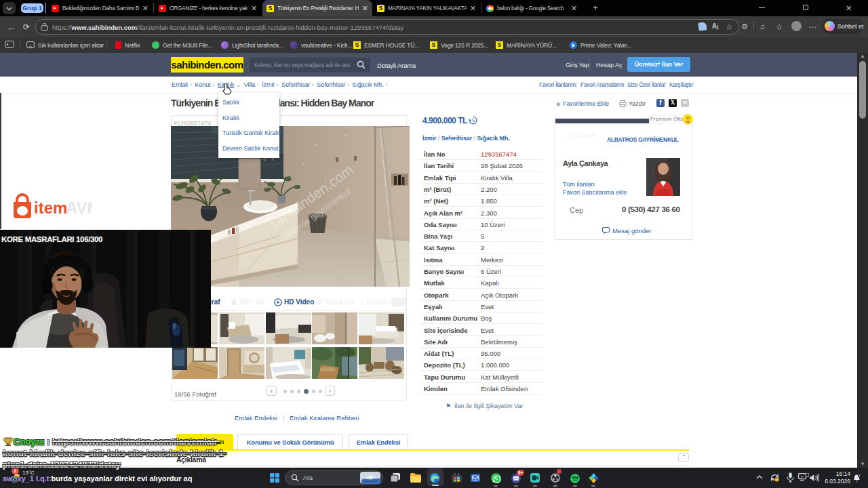  What do you see at coordinates (688, 118) in the screenshot?
I see `svg-text: 11` at bounding box center [688, 118].